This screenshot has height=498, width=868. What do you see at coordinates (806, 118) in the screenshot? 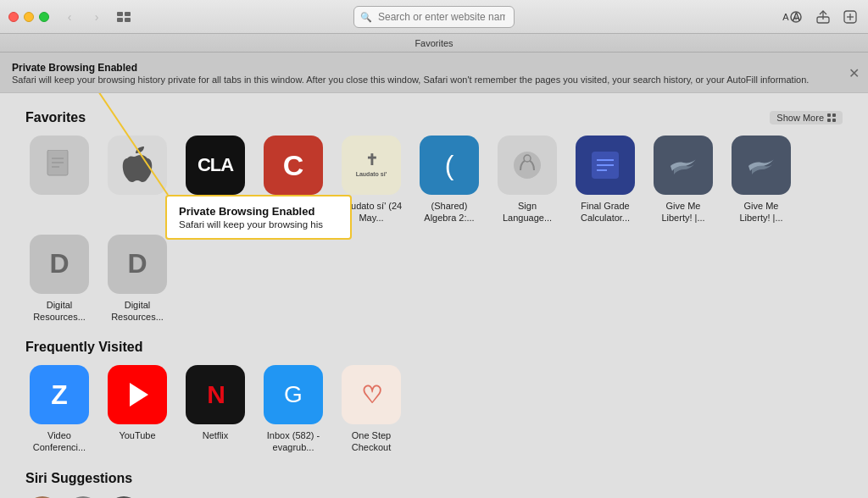
I see `show-more-button: Show More` at bounding box center [806, 118].